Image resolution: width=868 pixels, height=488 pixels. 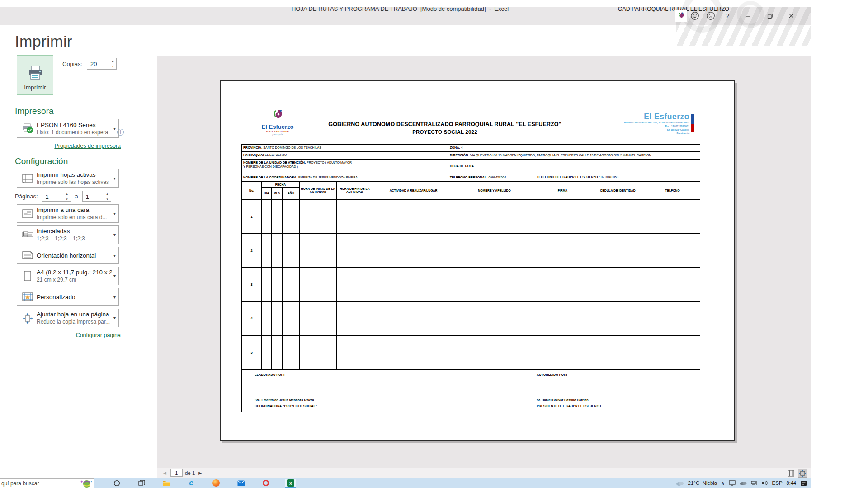 I want to click on pages-from-up-icon: ▲, so click(x=67, y=194).